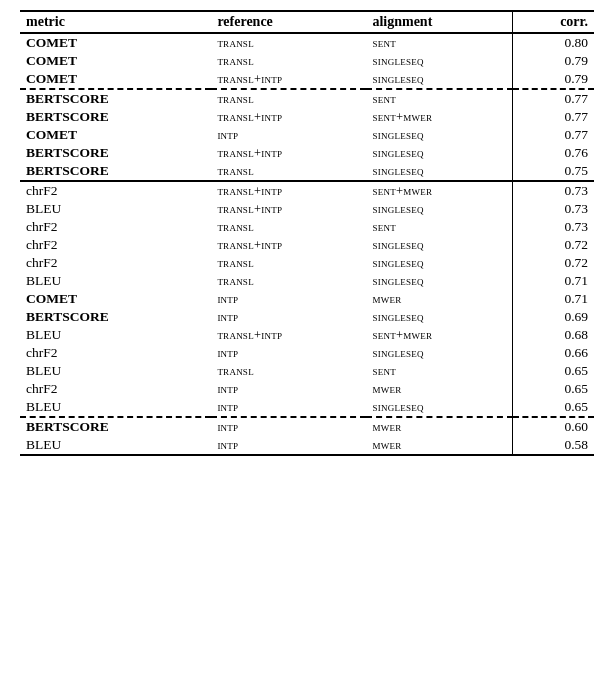 This screenshot has height=676, width=614. Describe the element at coordinates (307, 281) in the screenshot. I see `table-row: BLEUtranslsingleseq0.71` at that location.